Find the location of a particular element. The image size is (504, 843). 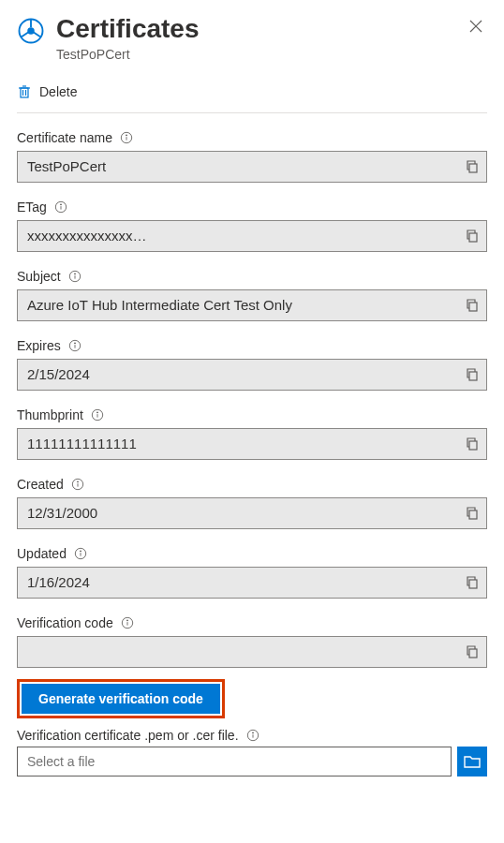

trash-icon is located at coordinates (24, 92).